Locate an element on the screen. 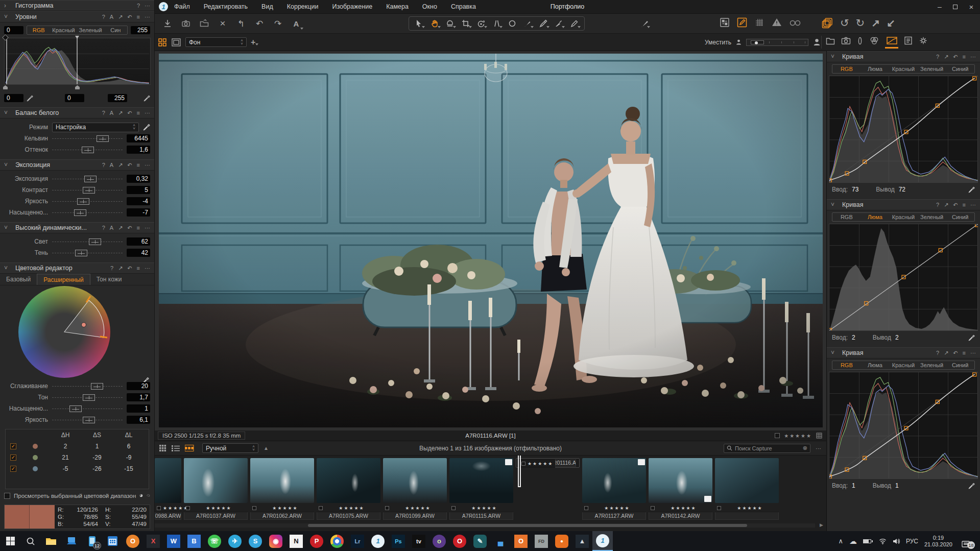 The height and width of the screenshot is (551, 980). rotate-ccw-icon: ↺ is located at coordinates (845, 23).